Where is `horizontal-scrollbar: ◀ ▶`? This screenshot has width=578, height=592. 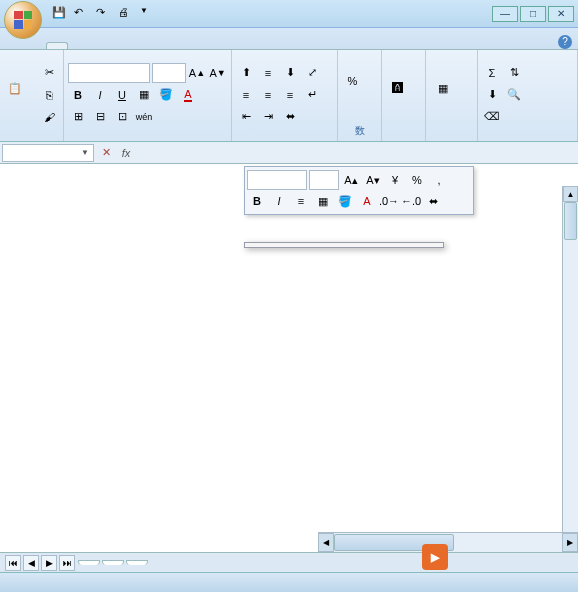 horizontal-scrollbar: ◀ ▶ is located at coordinates (448, 542).